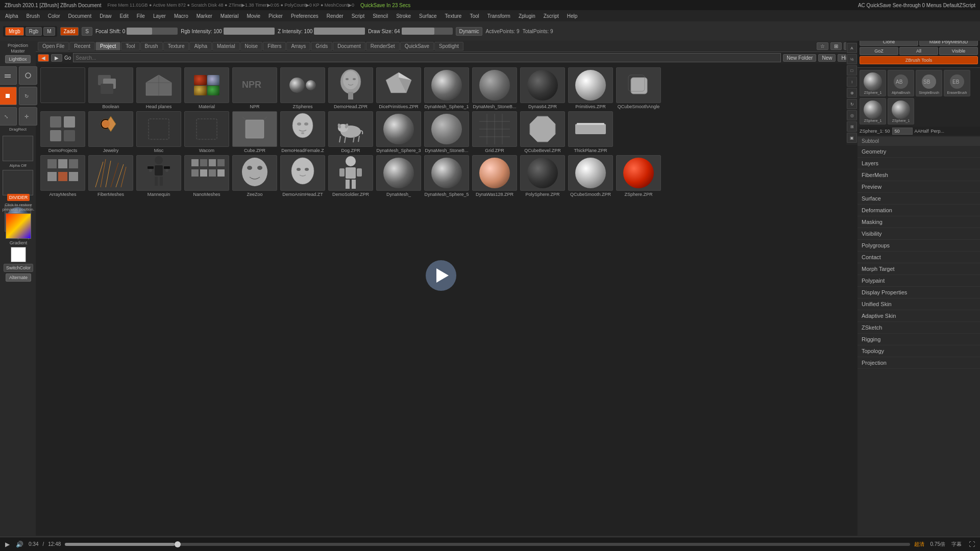 Image resolution: width=980 pixels, height=551 pixels. Describe the element at coordinates (499, 16) in the screenshot. I see `menu-transform: Transform` at that location.